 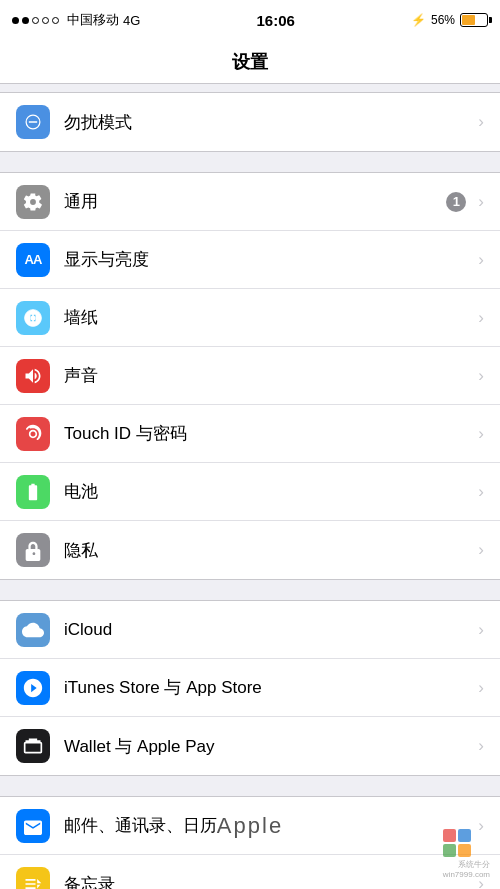 I want to click on watermark: 系统牛分win7999.com, so click(x=466, y=854).